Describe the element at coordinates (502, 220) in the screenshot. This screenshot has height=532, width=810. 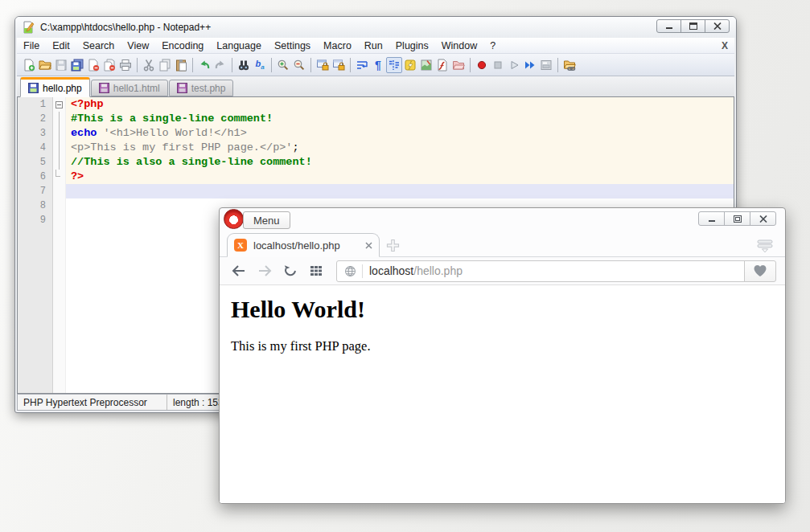
I see `opera-titlebar: Menu` at that location.